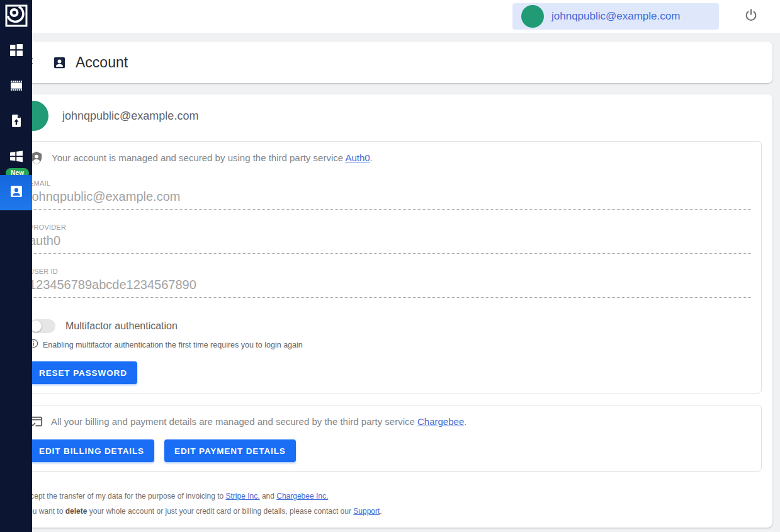 The image size is (780, 532). Describe the element at coordinates (465, 422) in the screenshot. I see `billing-notice-suffix: .` at that location.